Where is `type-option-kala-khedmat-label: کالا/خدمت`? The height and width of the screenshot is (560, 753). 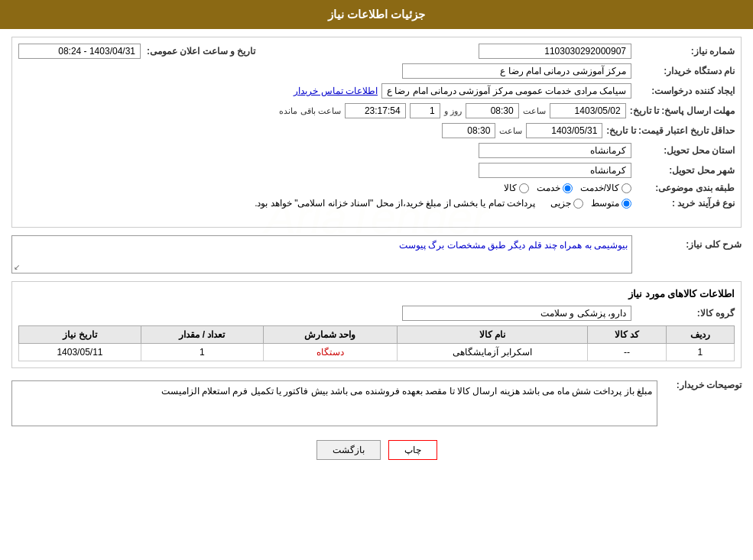
type-option-kala-khedmat-label: کالا/خدمت is located at coordinates (599, 188).